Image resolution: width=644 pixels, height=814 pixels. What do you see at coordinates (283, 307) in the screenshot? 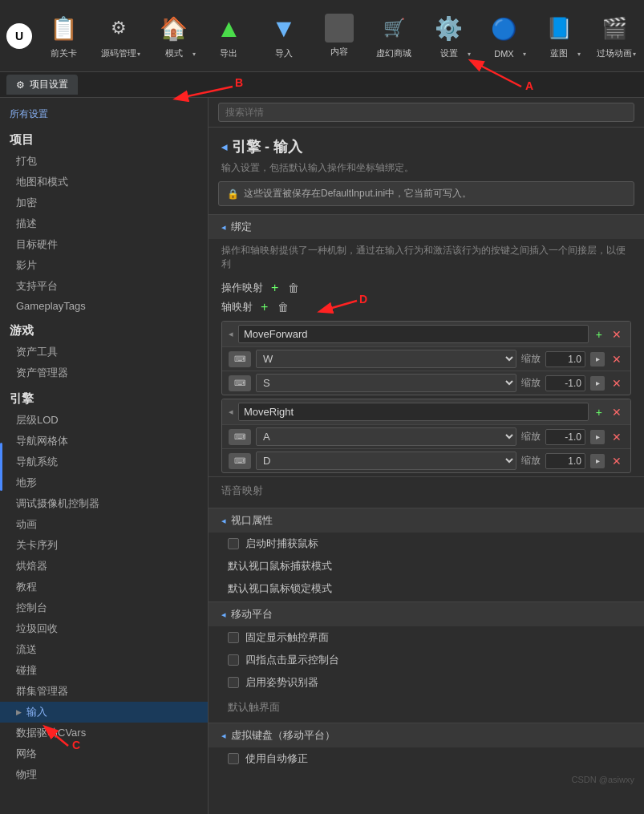
I see `axis-mapping-del-btn: 🗑` at bounding box center [283, 307].